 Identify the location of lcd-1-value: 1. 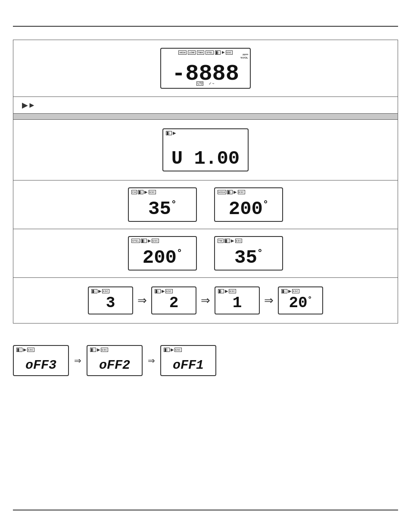
(237, 303).